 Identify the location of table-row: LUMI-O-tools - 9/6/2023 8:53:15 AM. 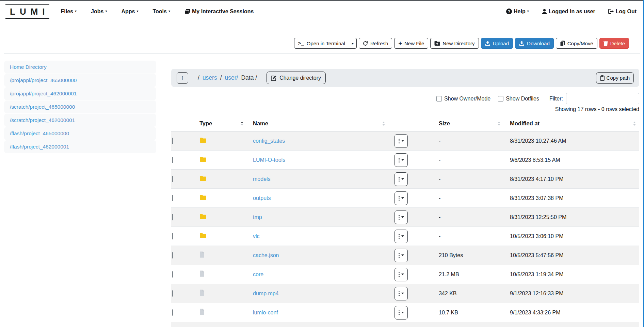
(405, 160).